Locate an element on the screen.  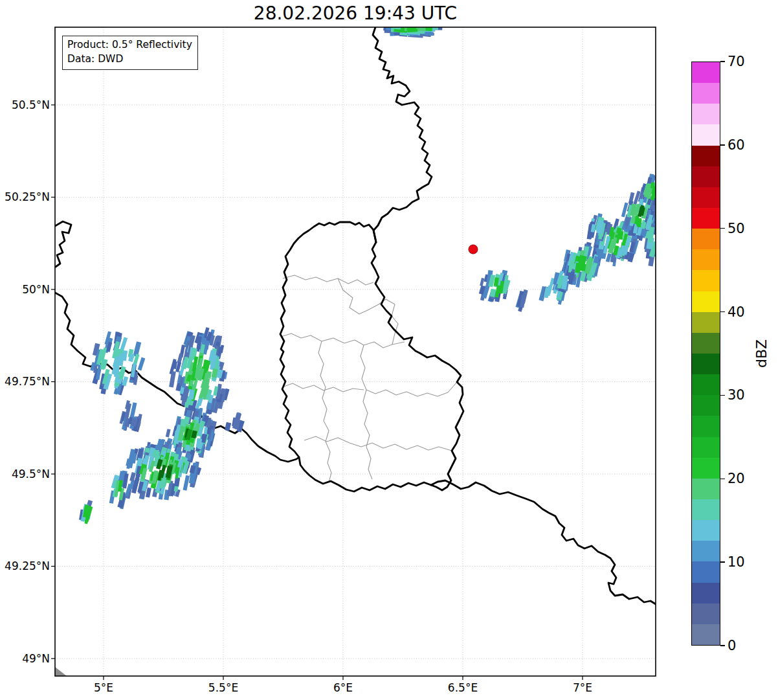
lat-tick-label: 50.5°N is located at coordinates (31, 105).